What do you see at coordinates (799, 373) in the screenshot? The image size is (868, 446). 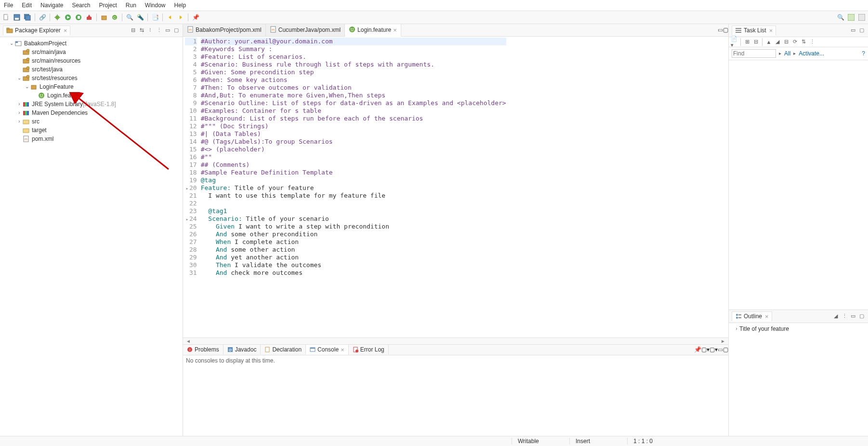 I see `outline-view: Outline× ◢ ⋮ ▭ ▢ ›Title of your feature` at bounding box center [799, 373].